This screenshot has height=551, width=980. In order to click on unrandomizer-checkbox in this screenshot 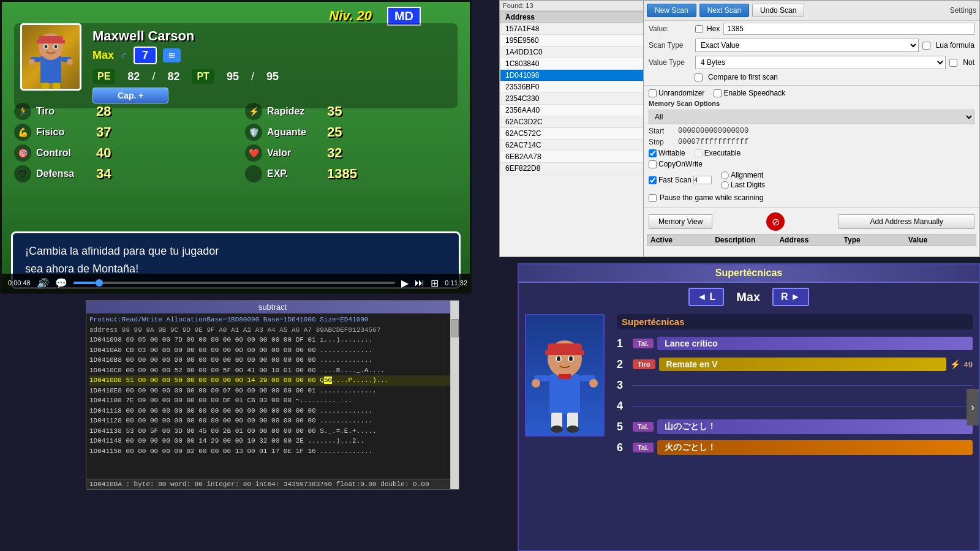, I will do `click(653, 93)`.